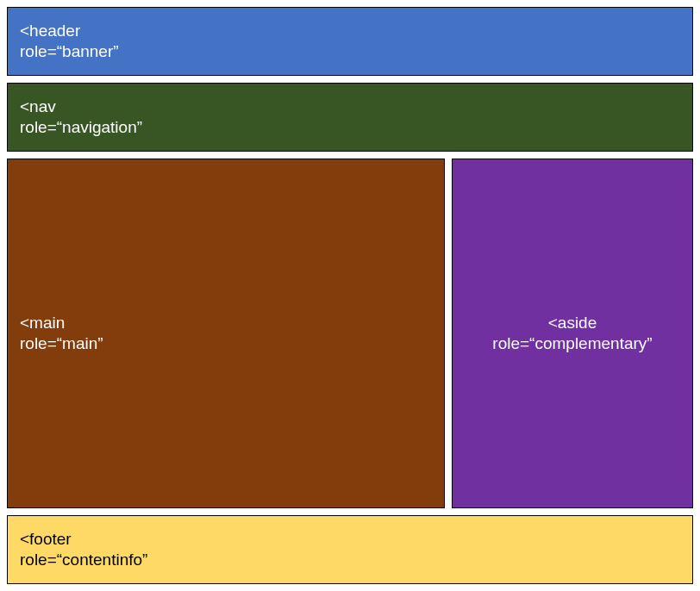 Image resolution: width=700 pixels, height=591 pixels. What do you see at coordinates (350, 117) in the screenshot?
I see `nav-region: <nav role=“navigation”` at bounding box center [350, 117].